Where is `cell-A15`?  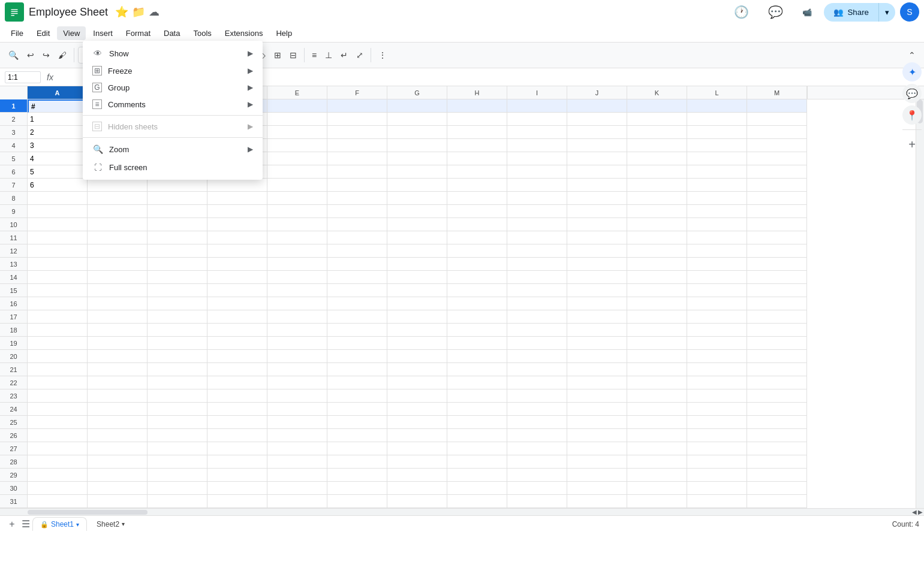 cell-A15 is located at coordinates (58, 291).